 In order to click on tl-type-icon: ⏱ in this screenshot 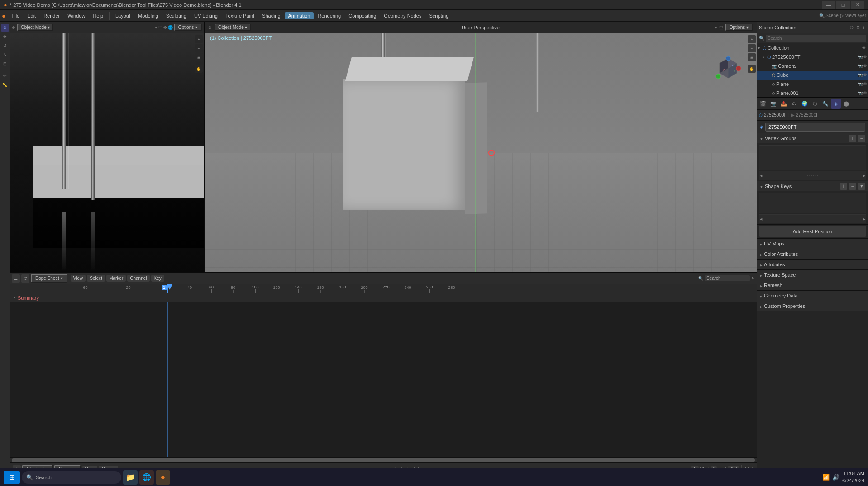, I will do `click(25, 278)`.